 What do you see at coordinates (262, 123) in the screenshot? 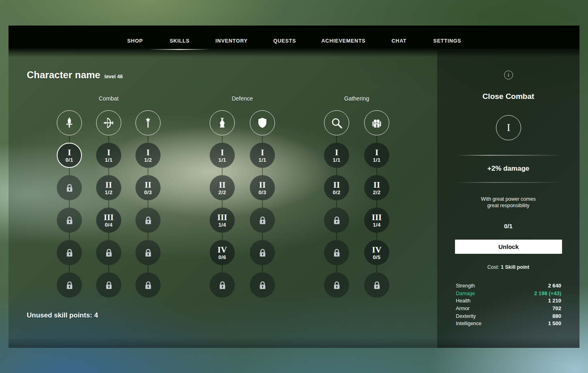
I see `shield-icon` at bounding box center [262, 123].